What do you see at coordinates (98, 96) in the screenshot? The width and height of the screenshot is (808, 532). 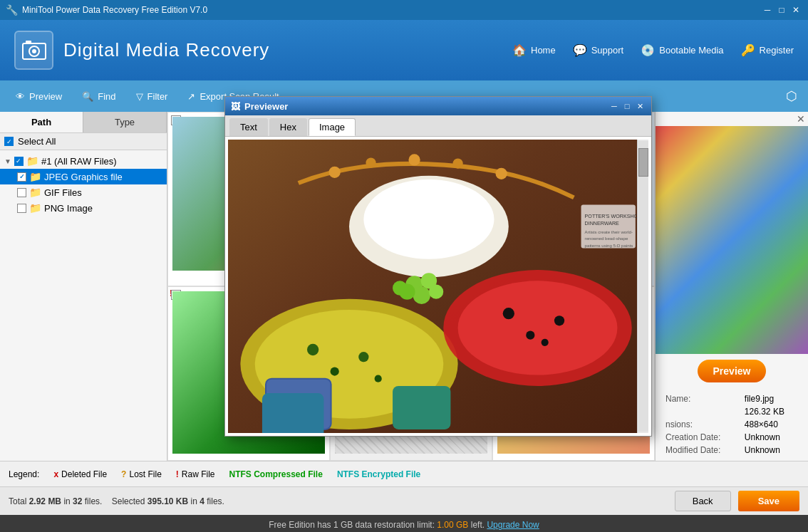 I see `find-button: 🔍 Find` at bounding box center [98, 96].